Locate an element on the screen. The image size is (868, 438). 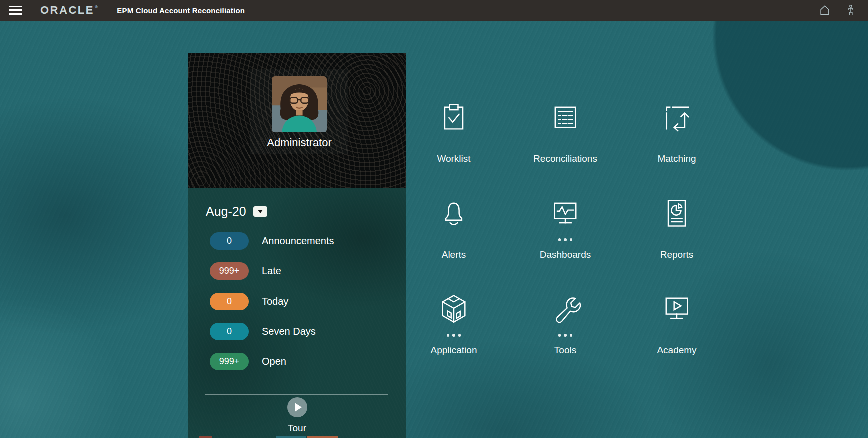
application-icon is located at coordinates (454, 309).